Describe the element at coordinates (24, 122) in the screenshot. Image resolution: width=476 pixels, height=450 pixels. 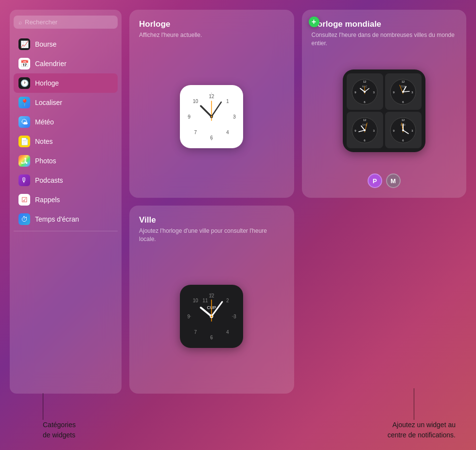
I see `app-icon-meteo: 🌤` at that location.